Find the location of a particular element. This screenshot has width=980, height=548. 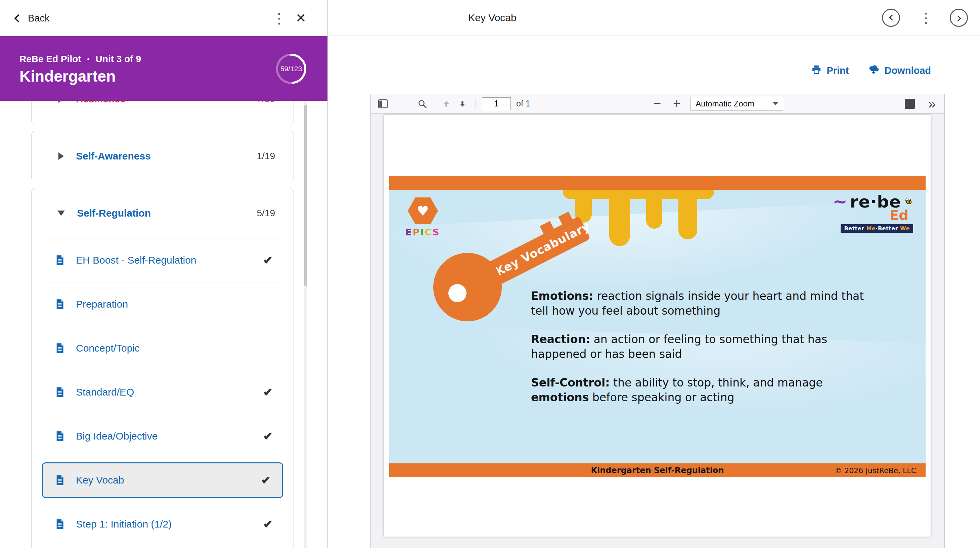

epics-logo: ♥ EPICS is located at coordinates (423, 218).